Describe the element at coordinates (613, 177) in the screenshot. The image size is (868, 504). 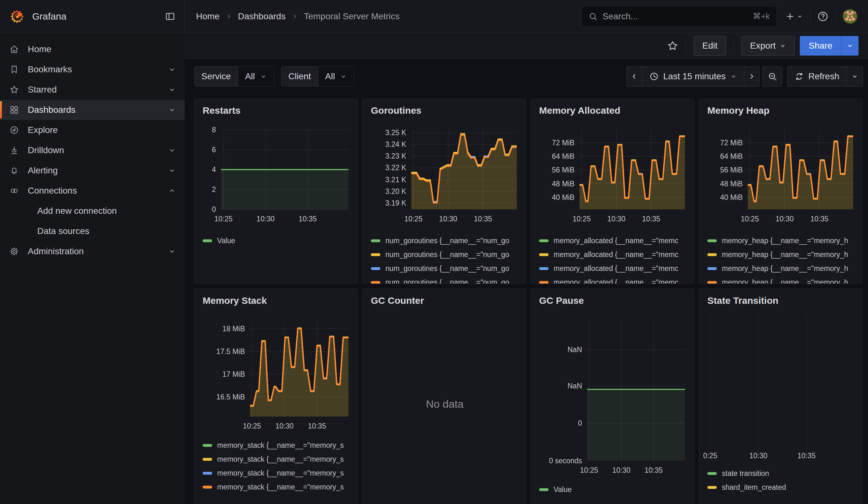
I see `chart-memory-allocated: 72 MiB64 MiB56 MiB48 MiB40 MiB10:2510:30…` at that location.